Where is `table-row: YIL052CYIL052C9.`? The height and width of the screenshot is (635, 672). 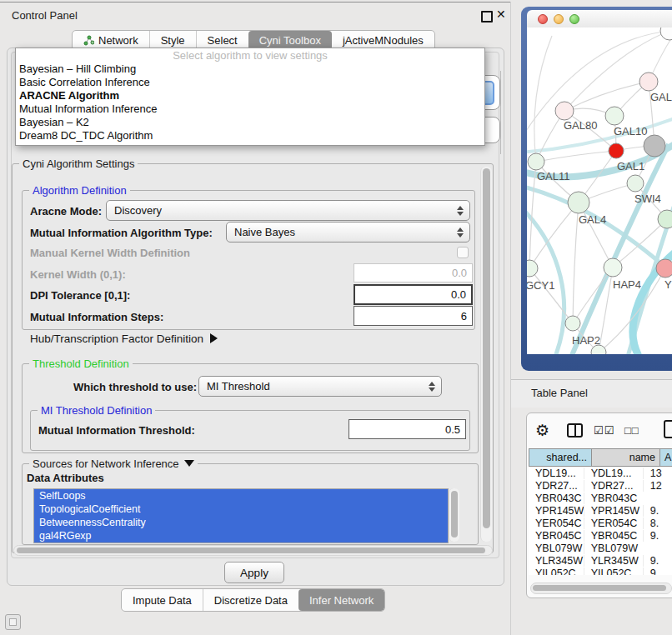
table-row: YIL052CYIL052C9. is located at coordinates (600, 571).